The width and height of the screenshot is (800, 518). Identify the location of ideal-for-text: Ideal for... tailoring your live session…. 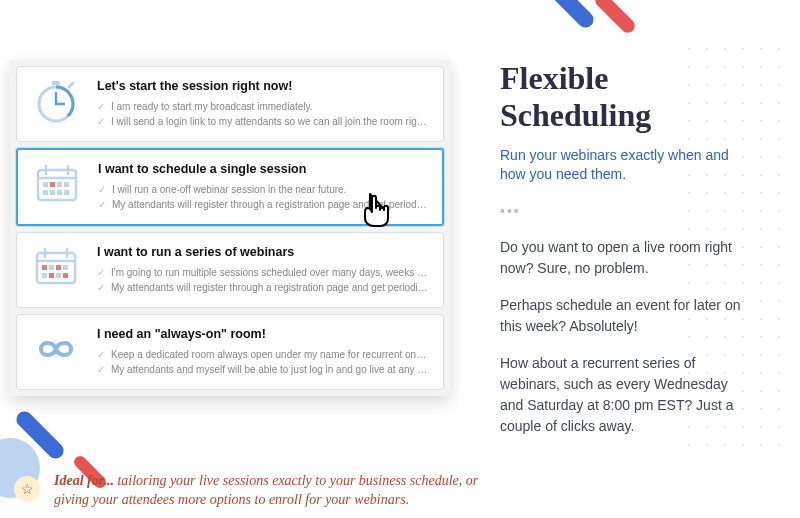
(267, 491).